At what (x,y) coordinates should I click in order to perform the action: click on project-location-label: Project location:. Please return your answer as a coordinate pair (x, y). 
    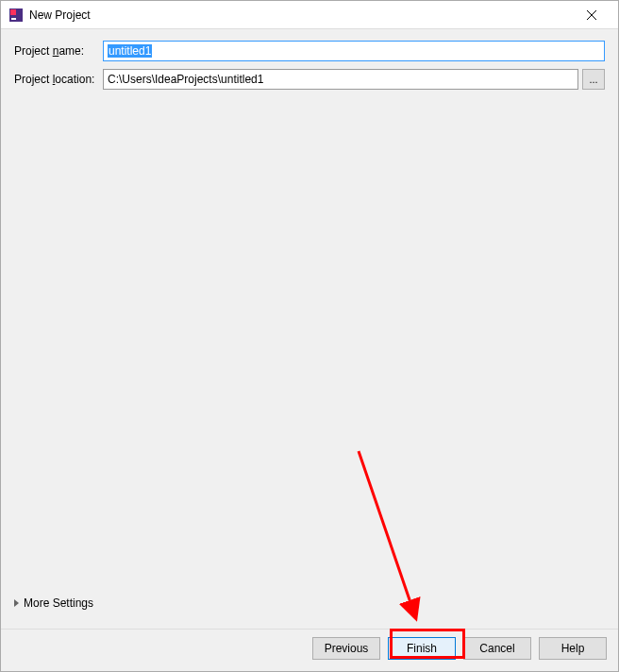
    Looking at the image, I should click on (59, 79).